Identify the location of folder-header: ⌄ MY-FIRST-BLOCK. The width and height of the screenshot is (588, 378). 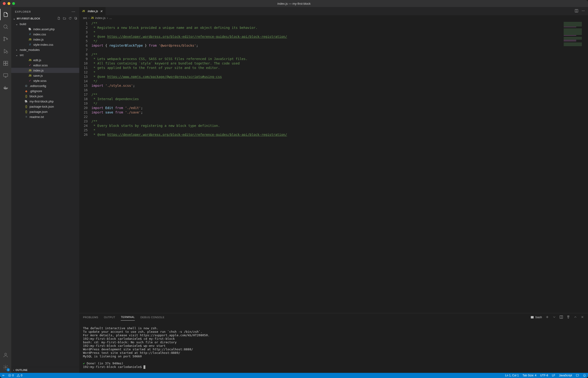
(45, 19).